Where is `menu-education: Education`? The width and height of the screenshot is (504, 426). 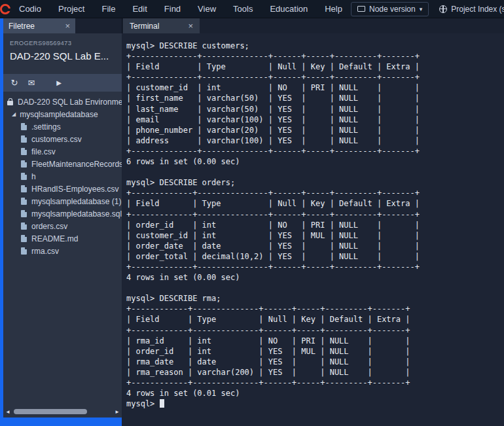 menu-education: Education is located at coordinates (289, 9).